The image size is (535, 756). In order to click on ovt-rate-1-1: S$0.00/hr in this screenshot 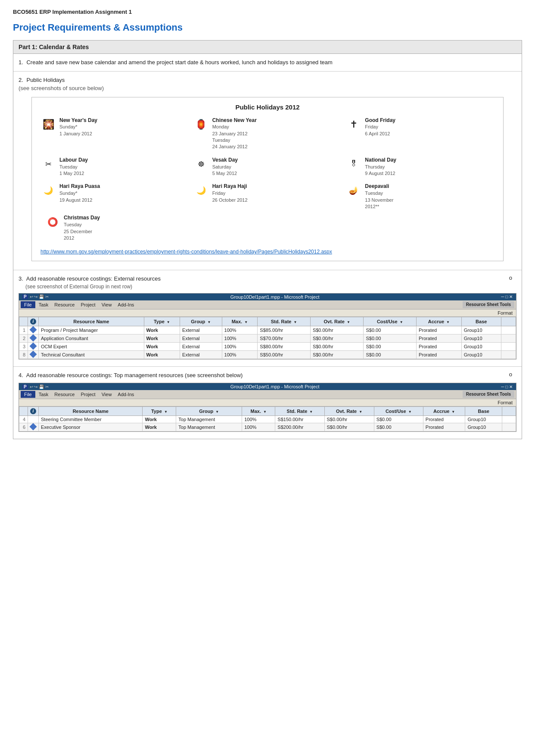, I will do `click(337, 330)`.